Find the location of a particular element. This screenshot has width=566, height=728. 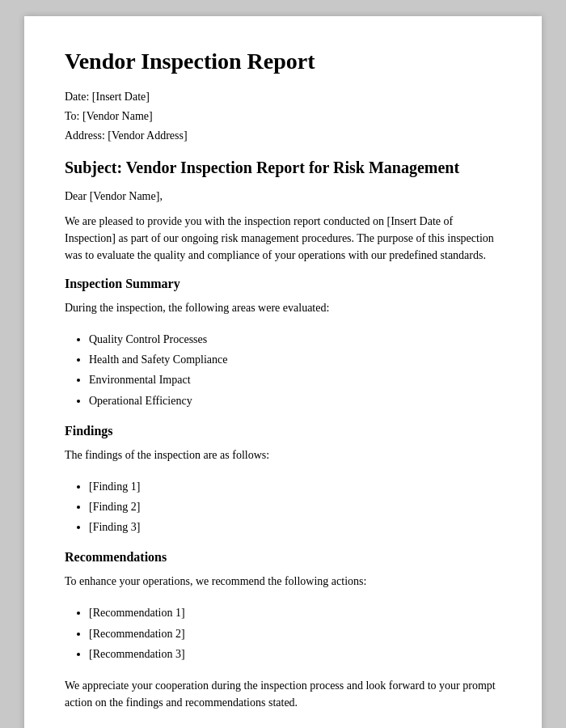

list-item: [Finding 2] is located at coordinates (295, 506).